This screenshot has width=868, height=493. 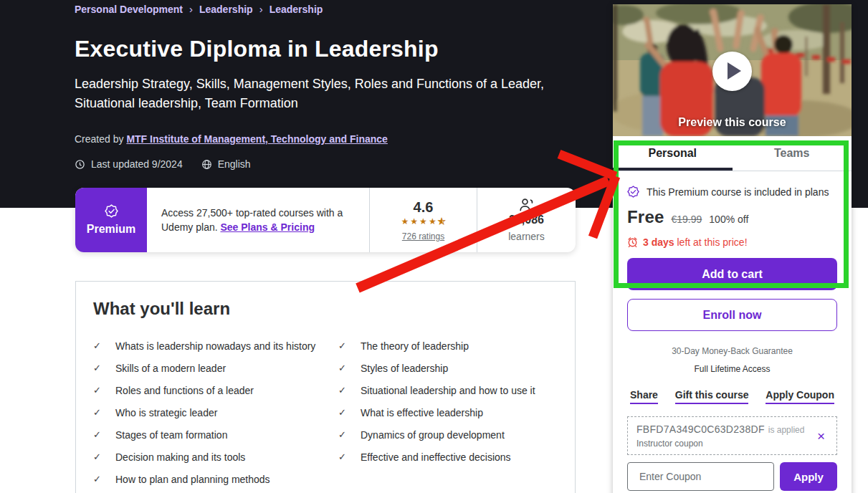 I want to click on list-item: ✓Styles of leadership, so click(x=437, y=368).